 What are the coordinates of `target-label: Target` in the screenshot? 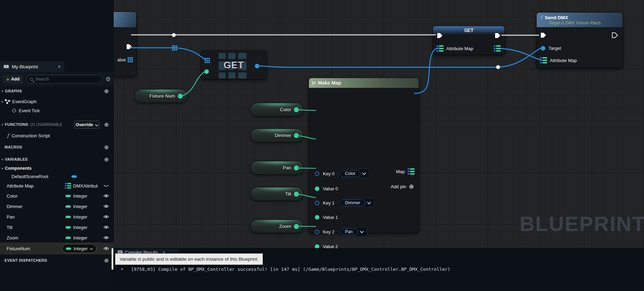 It's located at (555, 48).